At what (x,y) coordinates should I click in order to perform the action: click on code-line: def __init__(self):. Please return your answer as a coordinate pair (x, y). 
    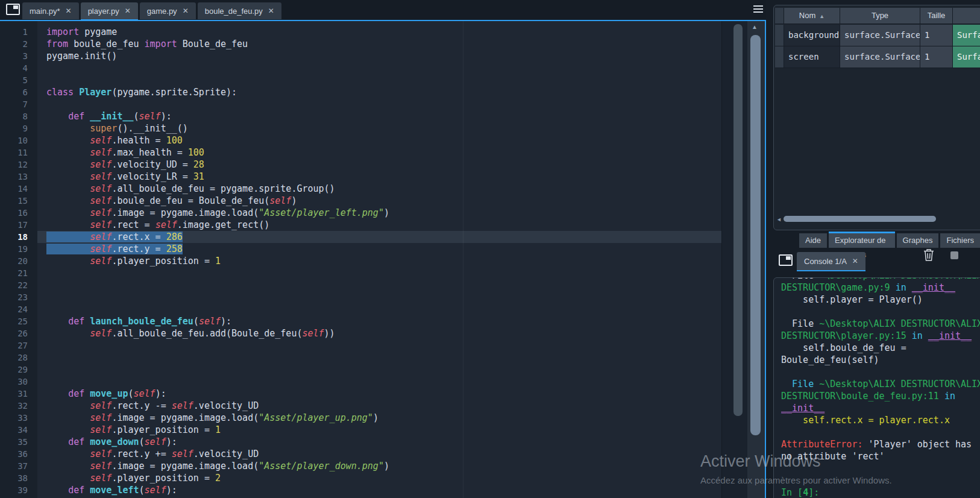
    Looking at the image, I should click on (380, 116).